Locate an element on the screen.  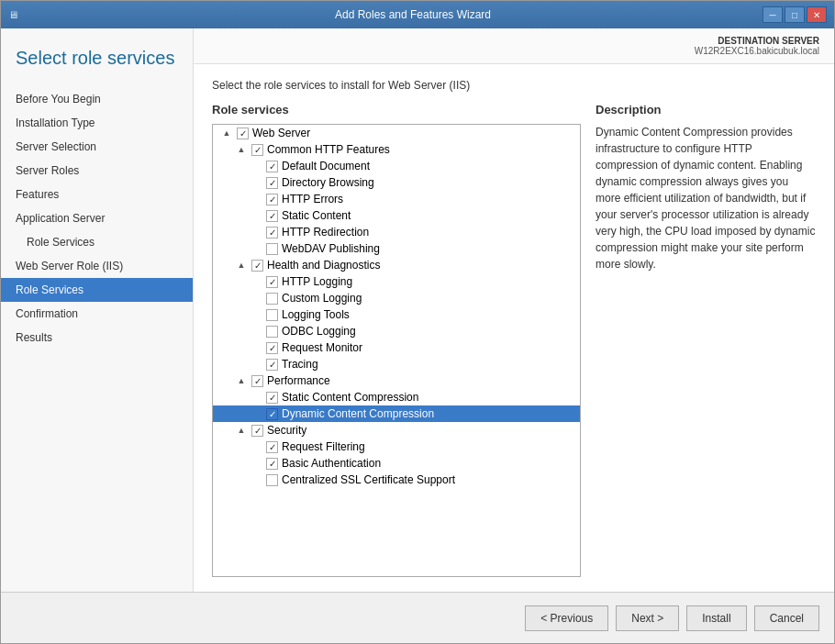
label-health-diag: Health and Diagnostics is located at coordinates (323, 265).